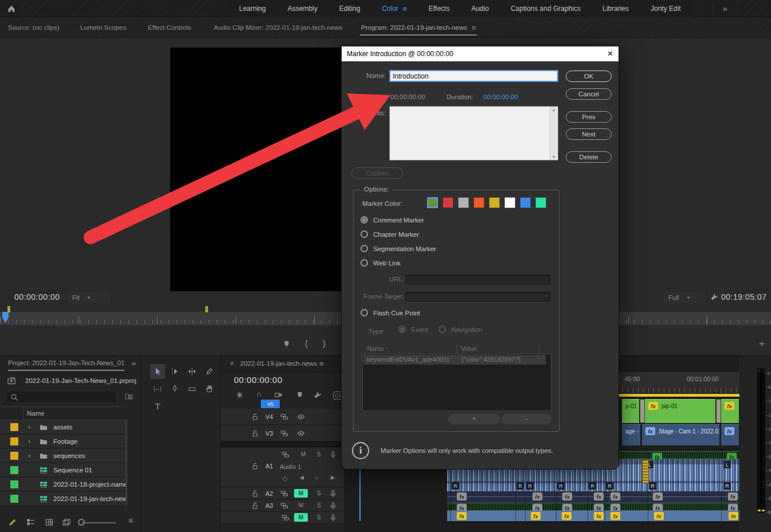 The height and width of the screenshot is (532, 771). I want to click on transition-handle, so click(719, 411).